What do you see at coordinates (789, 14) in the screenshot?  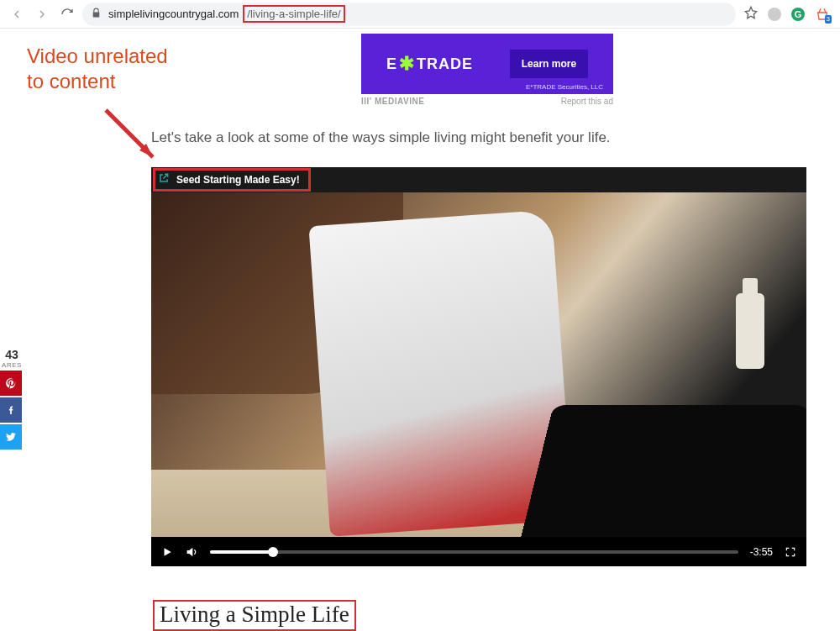 I see `extension-icons: G 3` at bounding box center [789, 14].